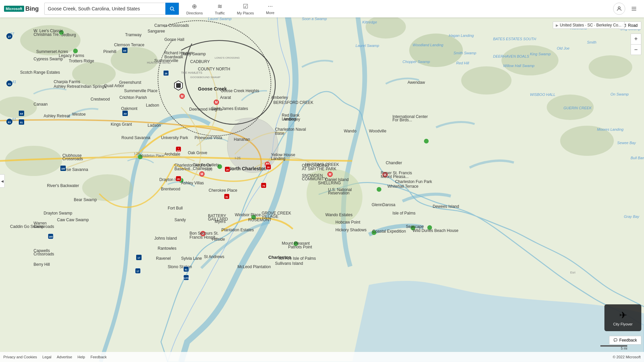 This screenshot has width=644, height=362. Describe the element at coordinates (172, 9) in the screenshot. I see `search-button` at that location.